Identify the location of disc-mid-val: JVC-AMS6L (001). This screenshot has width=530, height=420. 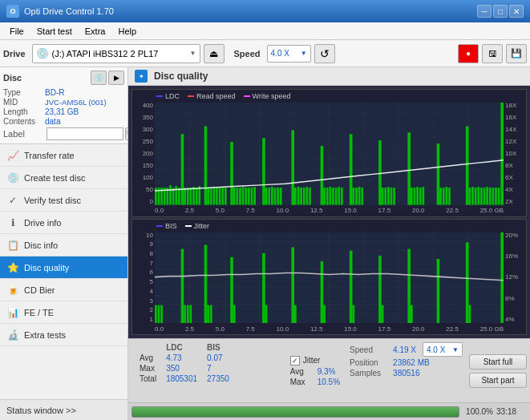
(75, 103).